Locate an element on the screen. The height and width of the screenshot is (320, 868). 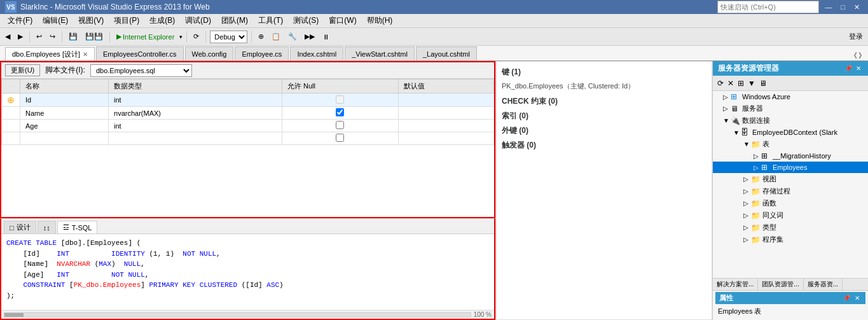
tab-scroll-right: 》 is located at coordinates (862, 56).